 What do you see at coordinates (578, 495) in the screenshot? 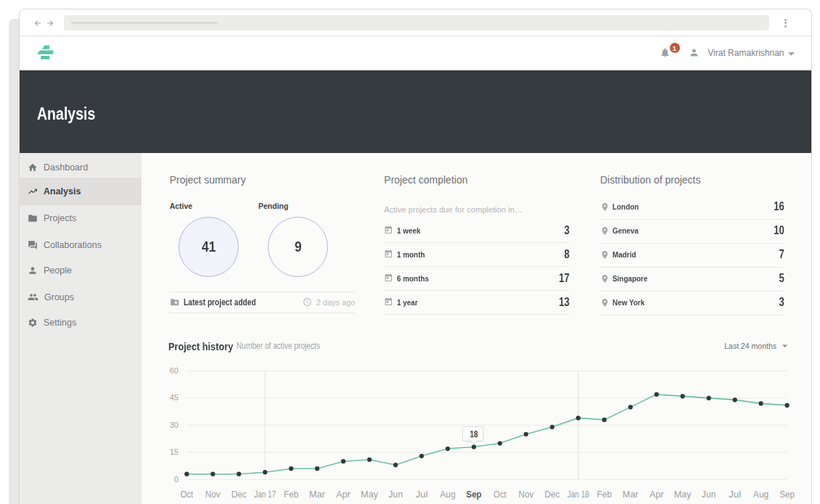
I see `svg-text: Jan 18` at bounding box center [578, 495].